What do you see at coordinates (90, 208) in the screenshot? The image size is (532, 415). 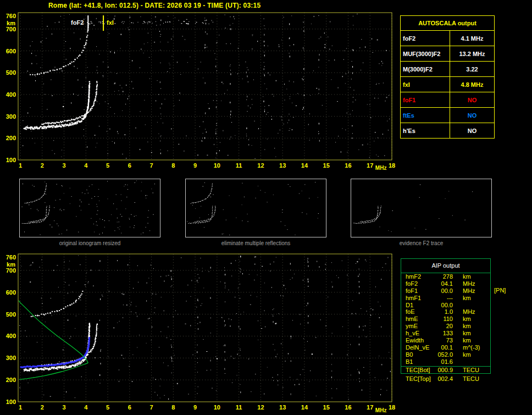 I see `thumbnail-original-ionogram` at bounding box center [90, 208].